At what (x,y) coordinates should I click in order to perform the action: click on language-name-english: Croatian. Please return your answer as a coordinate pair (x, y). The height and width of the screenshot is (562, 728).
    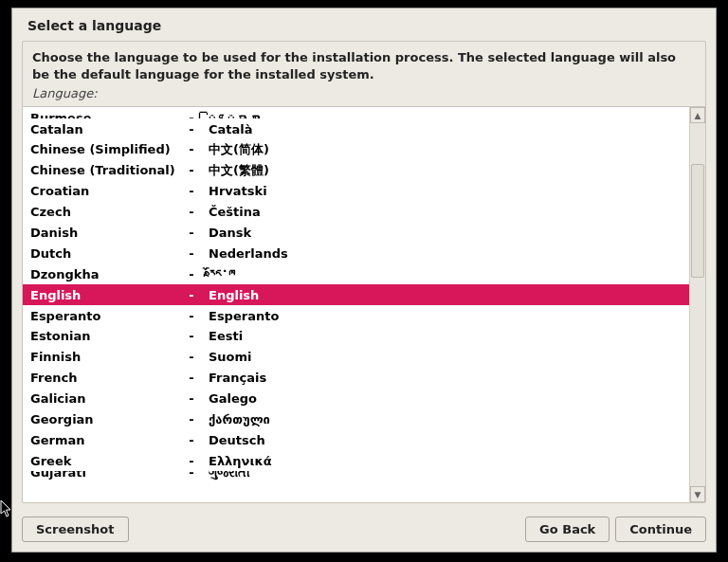
    Looking at the image, I should click on (106, 191).